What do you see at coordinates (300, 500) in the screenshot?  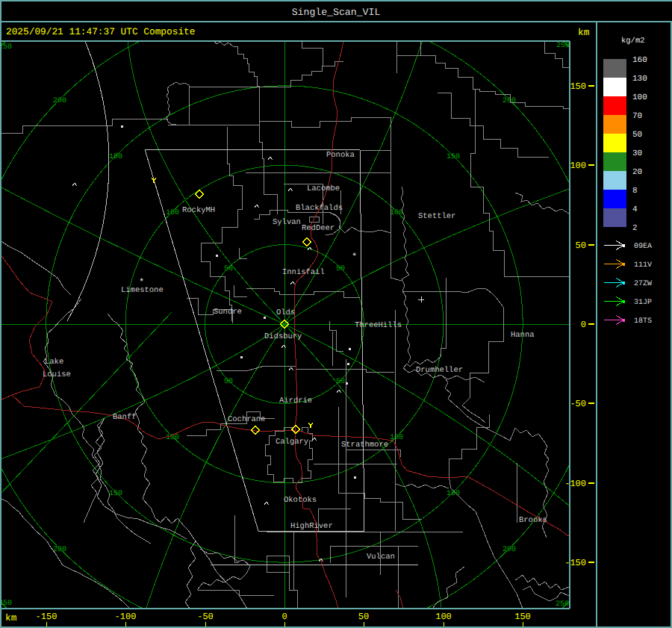 I see `svg-text: Okotoks` at bounding box center [300, 500].